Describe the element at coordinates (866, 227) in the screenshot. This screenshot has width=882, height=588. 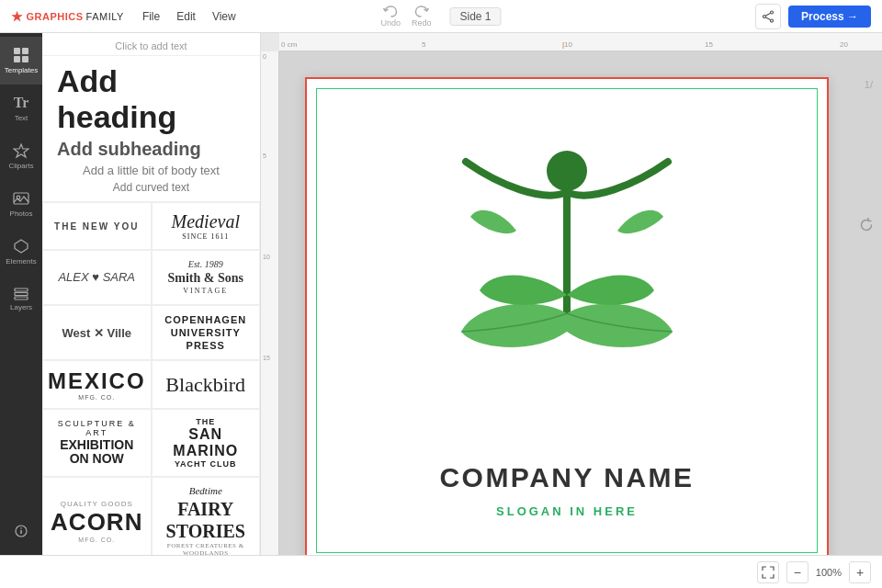
I see `refresh-icon` at that location.